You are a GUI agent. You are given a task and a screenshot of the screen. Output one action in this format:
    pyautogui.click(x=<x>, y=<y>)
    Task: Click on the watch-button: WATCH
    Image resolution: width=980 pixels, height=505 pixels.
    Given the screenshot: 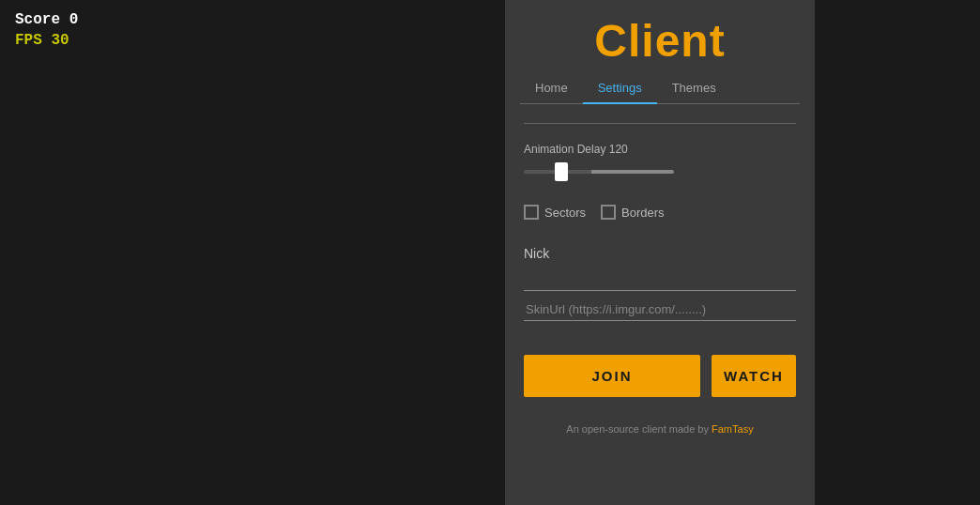 What is the action you would take?
    pyautogui.click(x=754, y=375)
    